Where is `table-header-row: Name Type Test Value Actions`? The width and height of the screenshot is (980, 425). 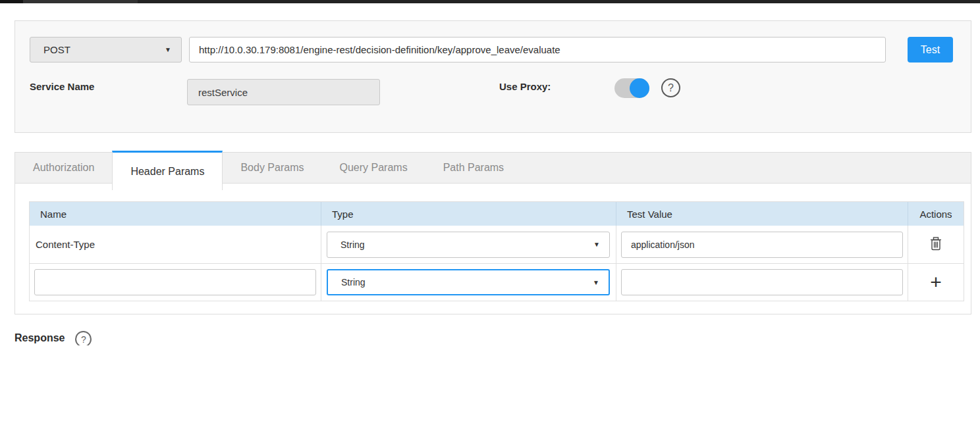 table-header-row: Name Type Test Value Actions is located at coordinates (497, 214).